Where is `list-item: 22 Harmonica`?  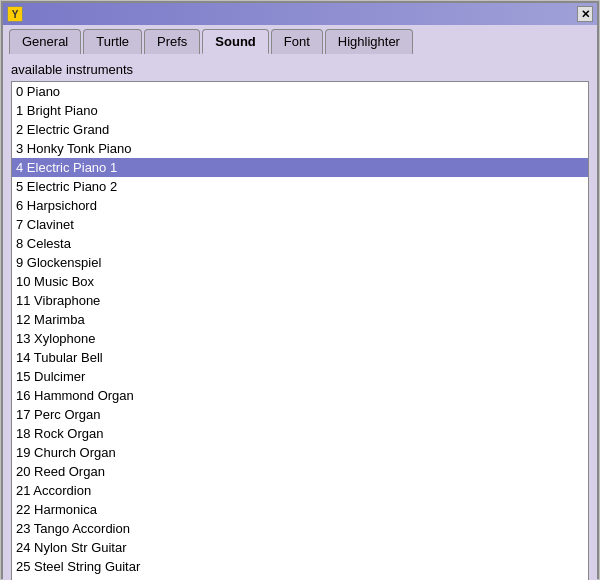
list-item: 22 Harmonica is located at coordinates (300, 510).